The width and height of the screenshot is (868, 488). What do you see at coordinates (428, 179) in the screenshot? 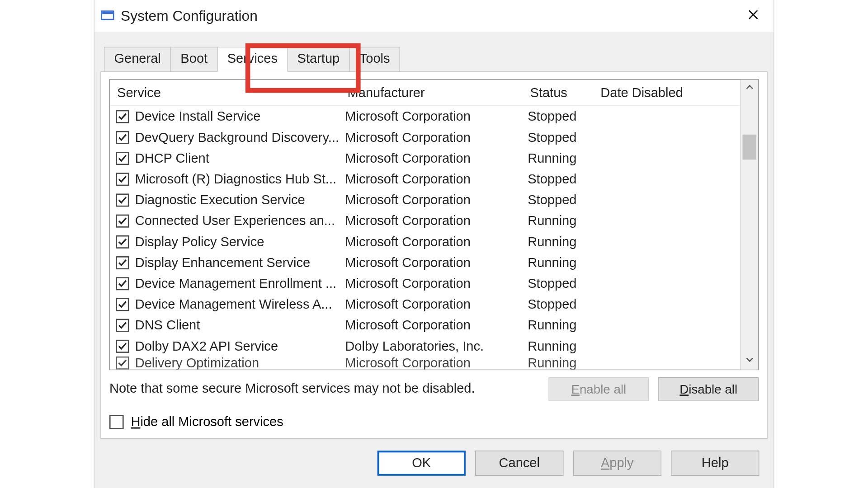
I see `table-row: Microsoft (R) Diagnostics Hub St...Micro…` at bounding box center [428, 179].